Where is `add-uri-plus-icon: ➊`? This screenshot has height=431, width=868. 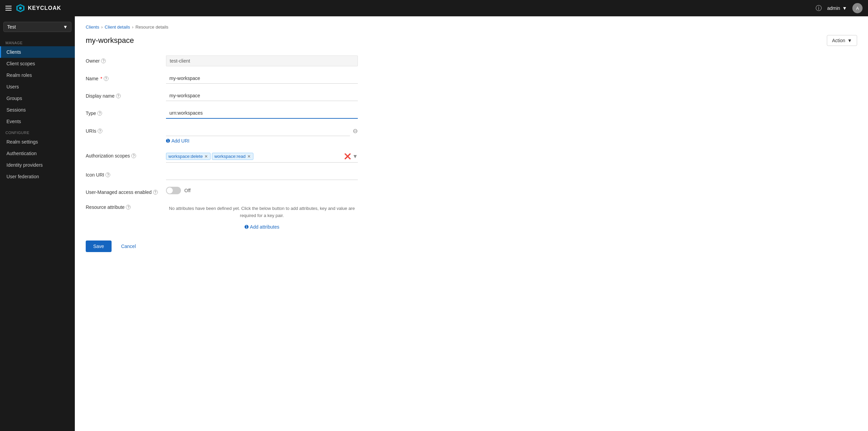
add-uri-plus-icon: ➊ is located at coordinates (168, 141).